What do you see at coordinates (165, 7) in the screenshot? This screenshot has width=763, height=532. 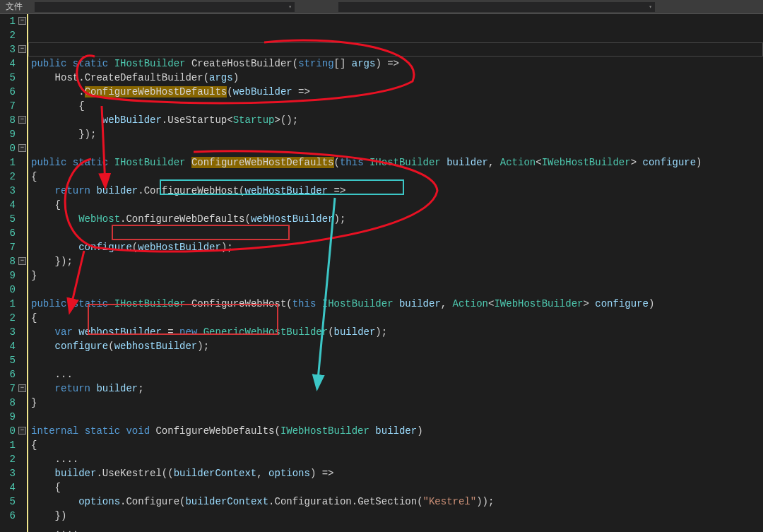 I see `toolbar-dropdown-1: ▾` at bounding box center [165, 7].